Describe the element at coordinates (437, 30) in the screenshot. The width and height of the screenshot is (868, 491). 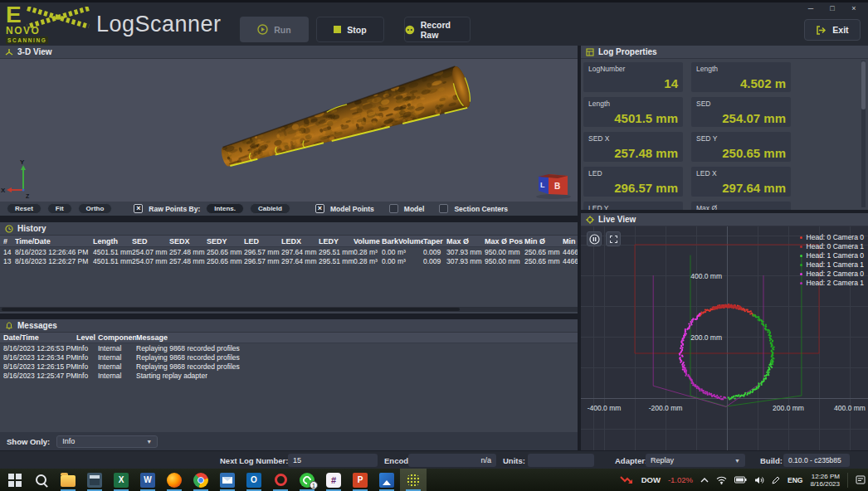
I see `record-raw-button: Record Raw` at that location.